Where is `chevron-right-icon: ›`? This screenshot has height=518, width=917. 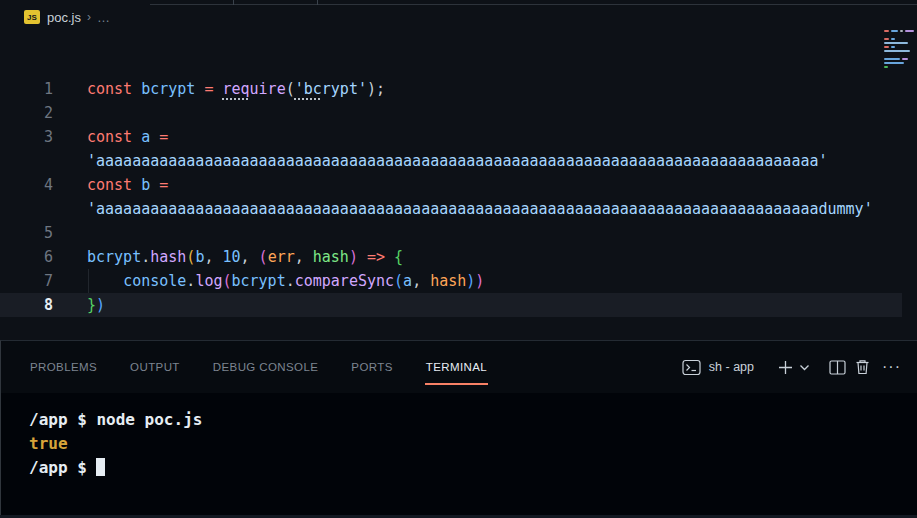
chevron-right-icon: › is located at coordinates (89, 17).